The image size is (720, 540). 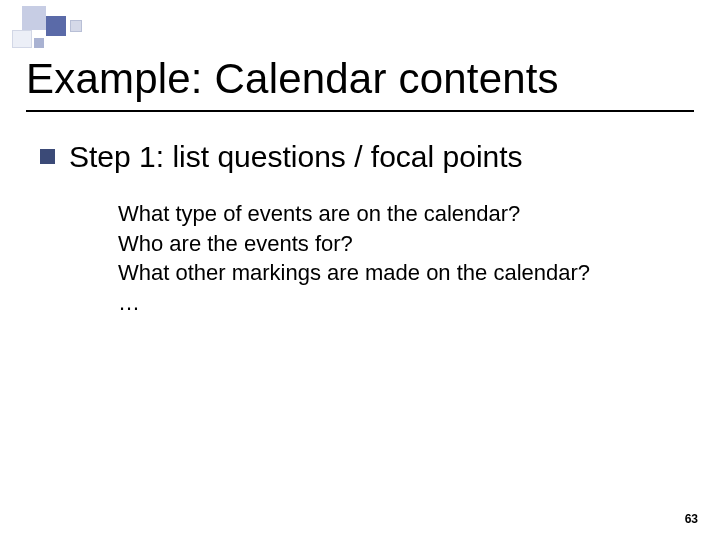 I want to click on bullet-row: Step 1: list questions / focal points, so click(x=282, y=158).